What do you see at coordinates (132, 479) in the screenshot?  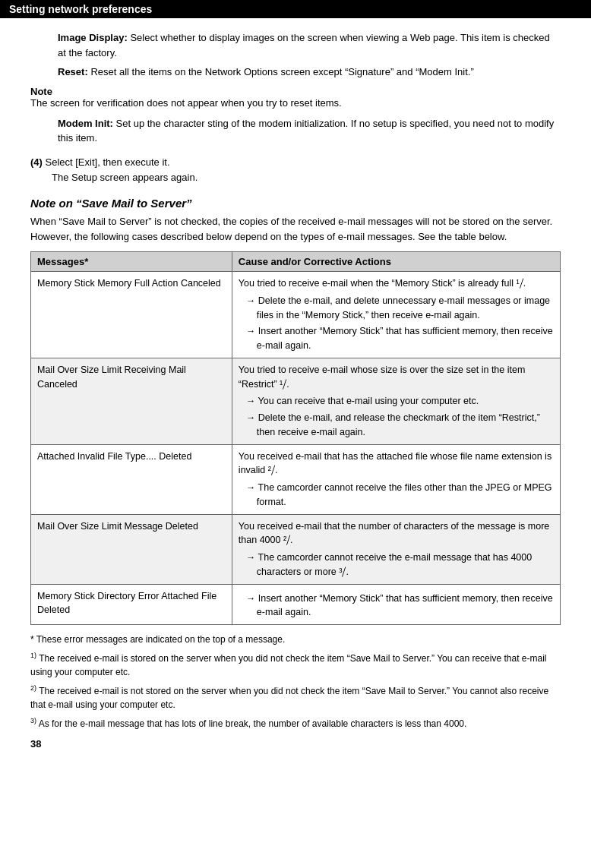 I see `table-cell-message: Attached Invalid File Type.... Deleted` at bounding box center [132, 479].